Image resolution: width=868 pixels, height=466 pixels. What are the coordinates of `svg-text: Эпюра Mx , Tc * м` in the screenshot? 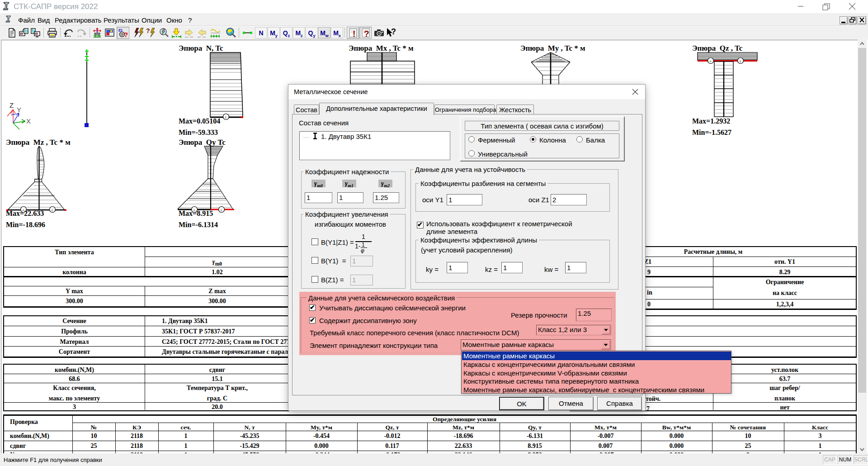 It's located at (381, 48).